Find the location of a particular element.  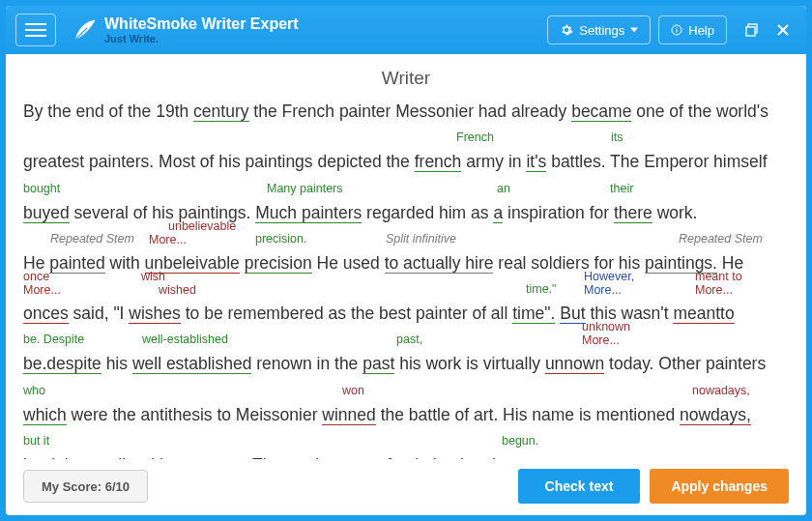

flagged-word: it's is located at coordinates (536, 162).